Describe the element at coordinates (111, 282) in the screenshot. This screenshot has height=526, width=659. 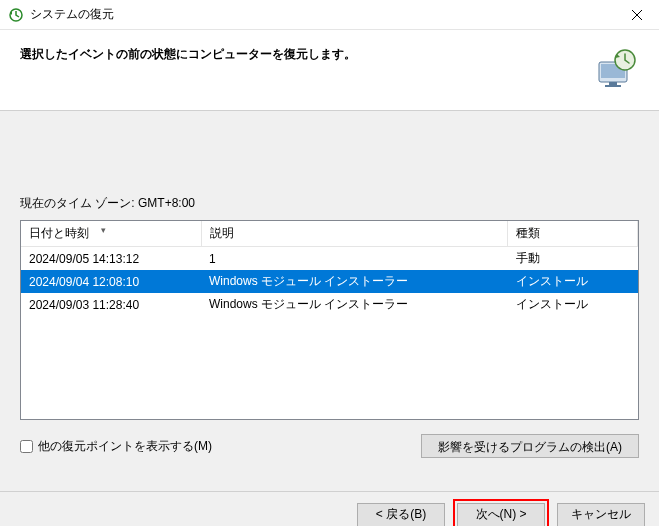
I see `table-cell-date: 2024/09/04 12:08:10` at that location.